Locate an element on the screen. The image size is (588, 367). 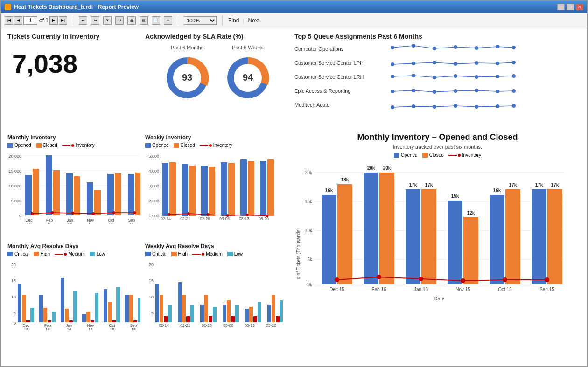
next-link: Next is located at coordinates (254, 21).